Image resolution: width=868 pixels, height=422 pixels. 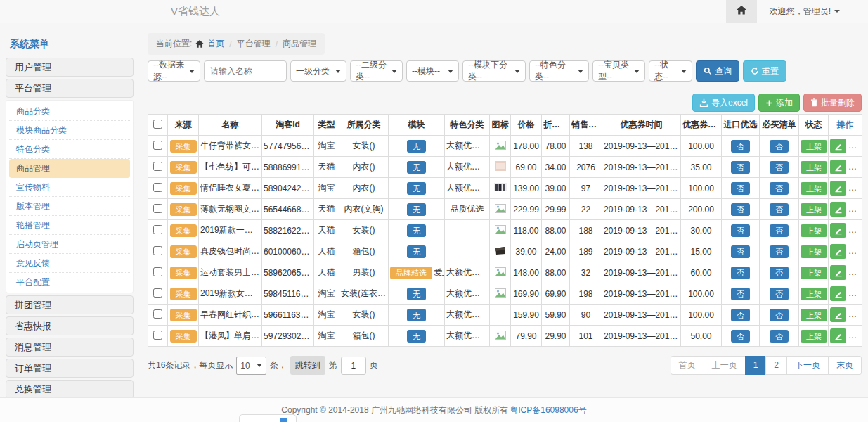 What do you see at coordinates (216, 44) in the screenshot?
I see `breadcrumb-home-link: 首页` at bounding box center [216, 44].